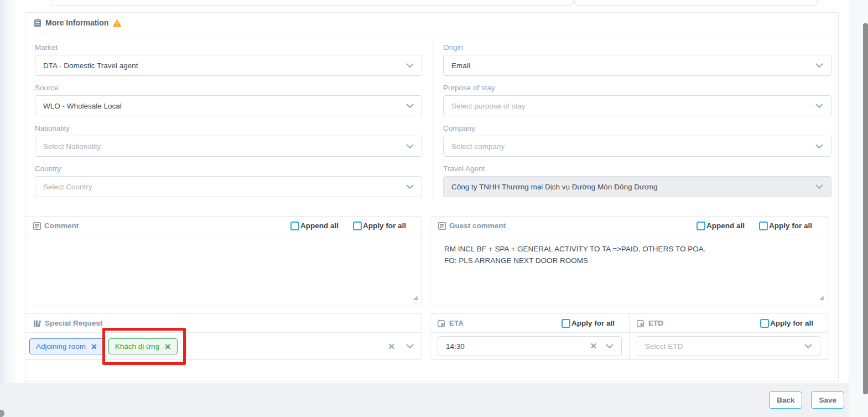 The width and height of the screenshot is (868, 417). What do you see at coordinates (791, 226) in the screenshot?
I see `guest-comment-apply-all-label: Apply for all` at bounding box center [791, 226].